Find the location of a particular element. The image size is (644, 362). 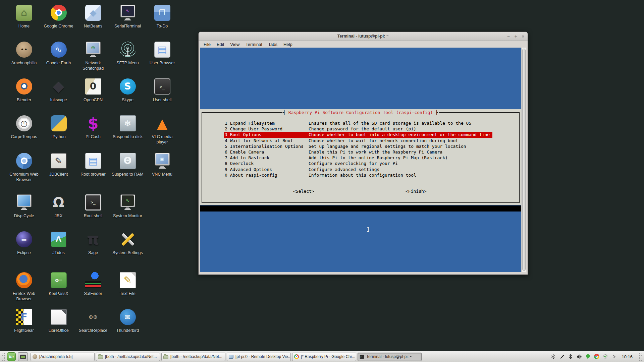

desktop-icon-jtides: Λ JTides is located at coordinates (58, 250).